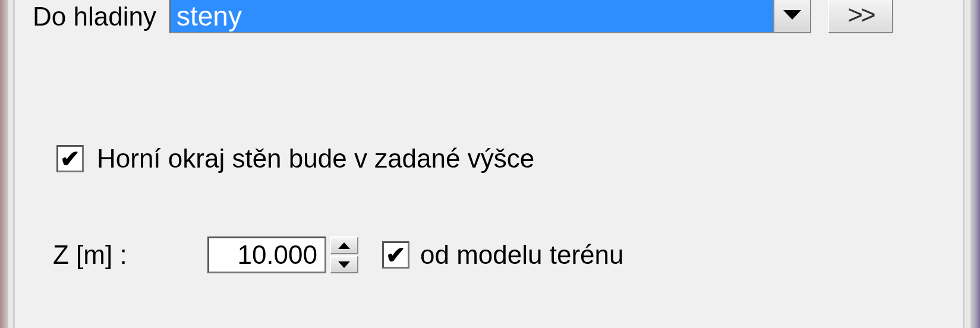 The width and height of the screenshot is (980, 328). Describe the element at coordinates (101, 15) in the screenshot. I see `layer-label: Do hladiny` at that location.